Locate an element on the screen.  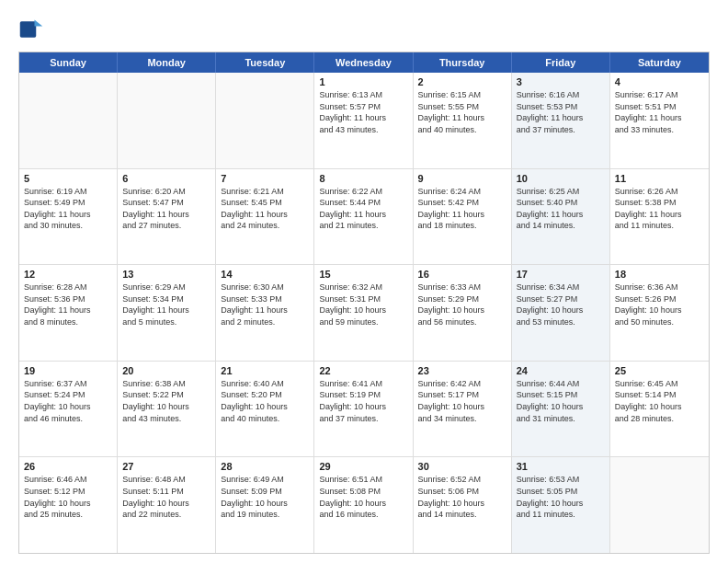
day-info: Sunrise: 6:17 AM Sunset: 5:51 PM Dayligh… is located at coordinates (660, 112).